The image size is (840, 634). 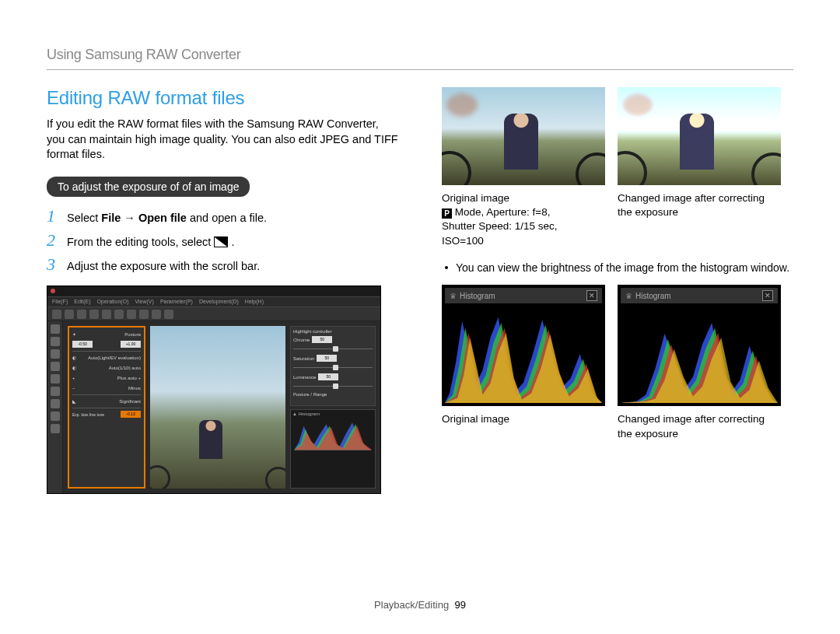 What do you see at coordinates (214, 390) in the screenshot?
I see `app-screenshot: File(F)Edit(E)Operation(O)View(V)Paramet…` at bounding box center [214, 390].